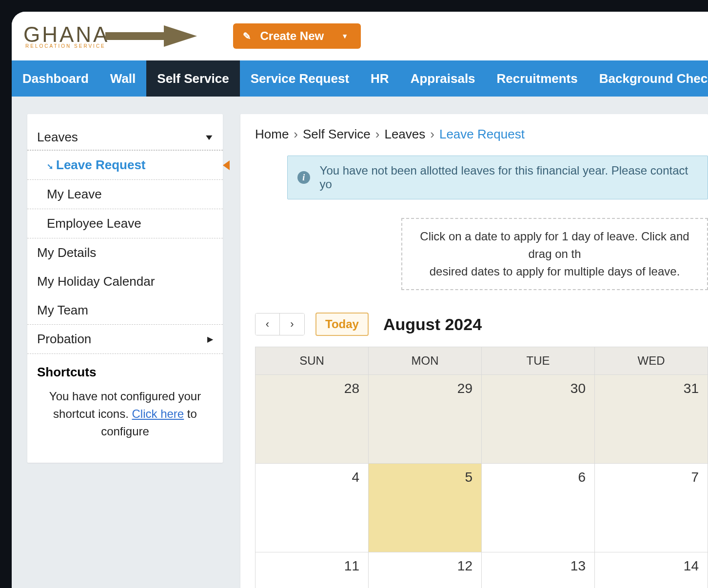 The image size is (708, 588). Describe the element at coordinates (304, 177) in the screenshot. I see `info-icon: i` at that location.